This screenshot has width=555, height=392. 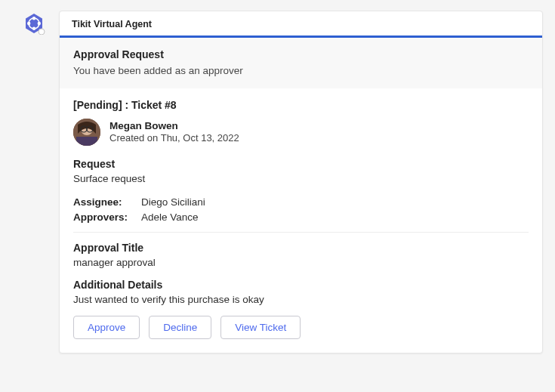 I want to click on request-text: Surface request, so click(x=301, y=178).